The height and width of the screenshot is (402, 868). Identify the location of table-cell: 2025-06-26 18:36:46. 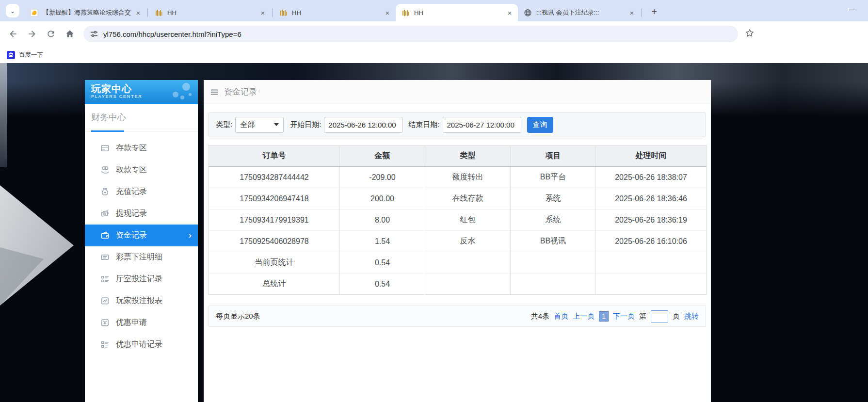
(651, 199).